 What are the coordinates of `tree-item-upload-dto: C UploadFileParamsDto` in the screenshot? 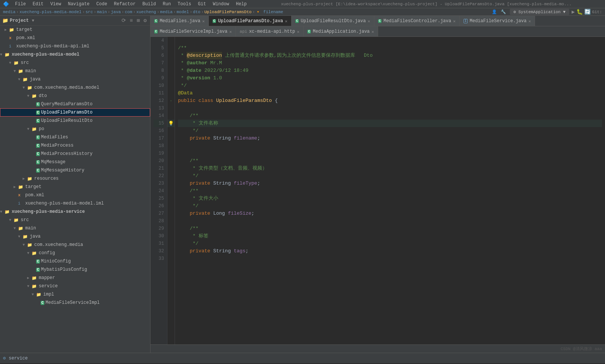 It's located at (75, 112).